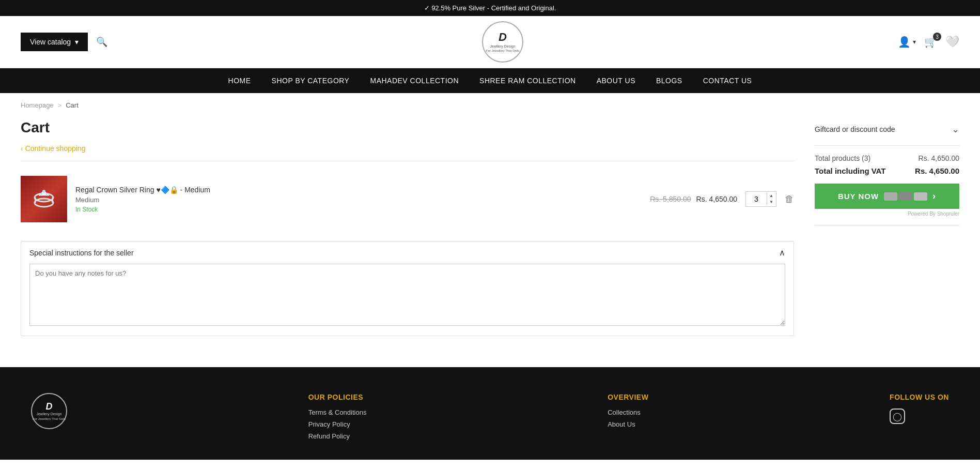 The height and width of the screenshot is (469, 980). What do you see at coordinates (407, 295) in the screenshot?
I see `notes-textarea` at bounding box center [407, 295].